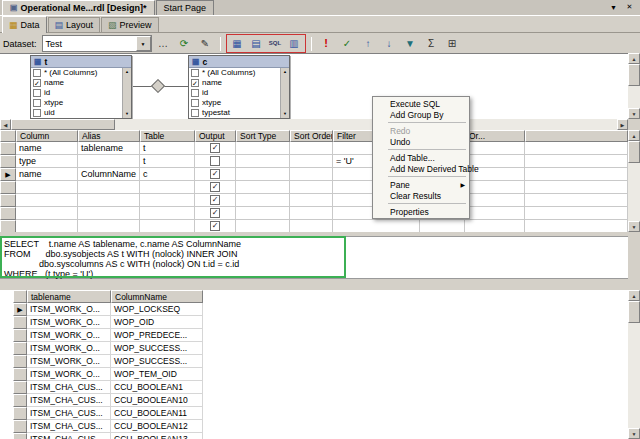 This screenshot has height=439, width=640. What do you see at coordinates (421, 114) in the screenshot?
I see `menu-item-add-group-by: Add Group By` at bounding box center [421, 114].